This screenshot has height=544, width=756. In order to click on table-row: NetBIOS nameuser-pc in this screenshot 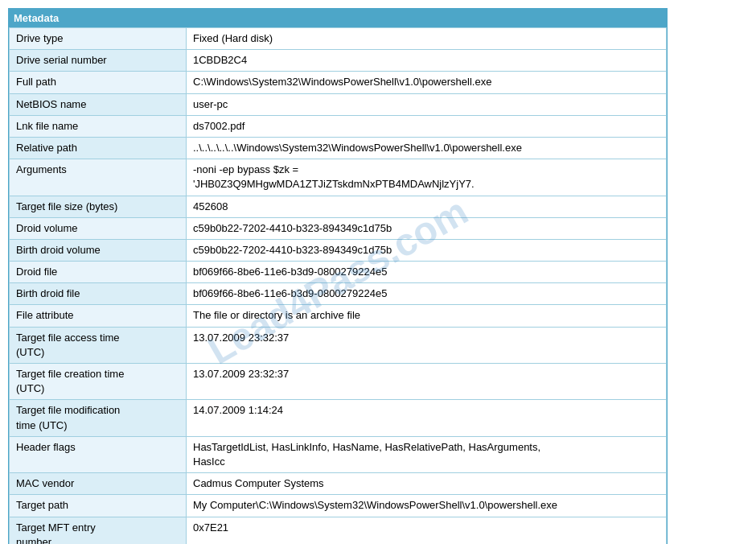, I will do `click(338, 105)`.